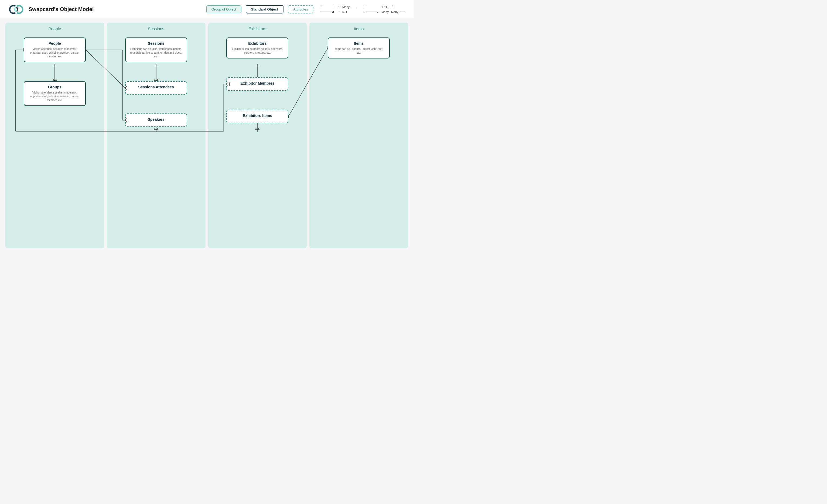 Image resolution: width=827 pixels, height=504 pixels. Describe the element at coordinates (257, 116) in the screenshot. I see `exhibitors-items-object: Exhibitors Items` at that location.